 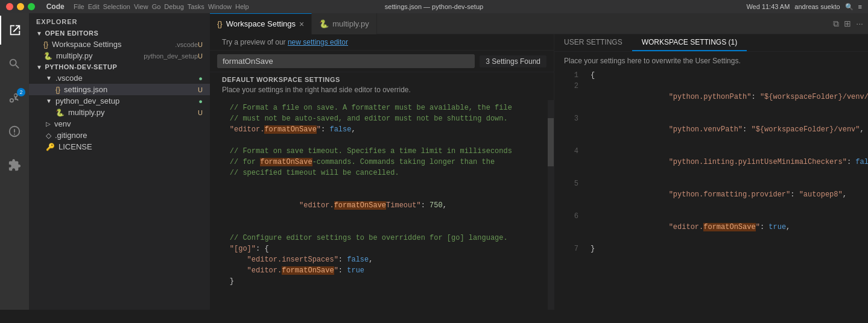 I want to click on tab-bar: {} Workspace Settings × 🐍 multiply.py ⧉ …, so click(x=539, y=24).